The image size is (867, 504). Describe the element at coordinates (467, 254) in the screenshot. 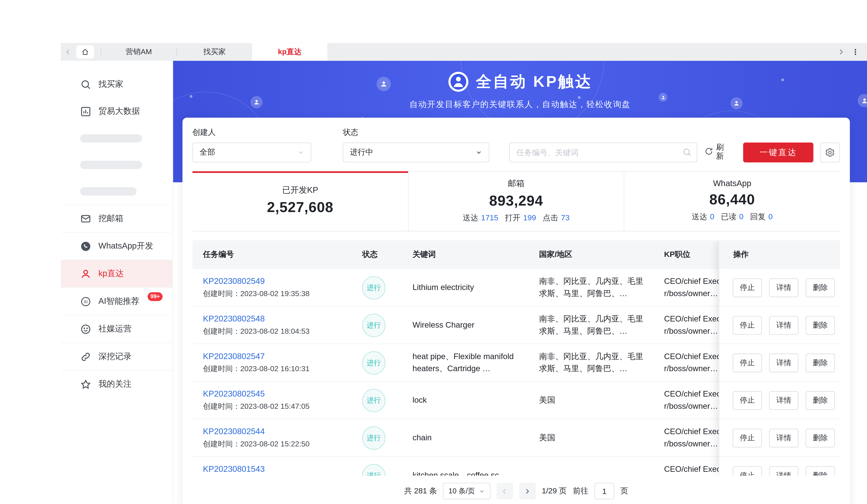

I see `col-header-keywords: 关键词` at that location.